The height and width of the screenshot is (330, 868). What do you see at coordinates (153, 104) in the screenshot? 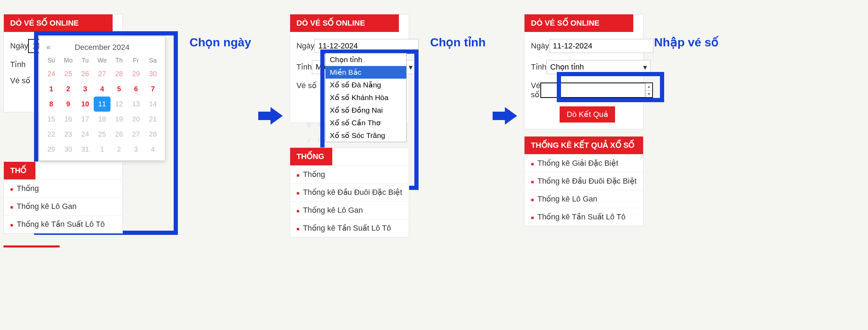
I see `cal-day: 14` at bounding box center [153, 104].